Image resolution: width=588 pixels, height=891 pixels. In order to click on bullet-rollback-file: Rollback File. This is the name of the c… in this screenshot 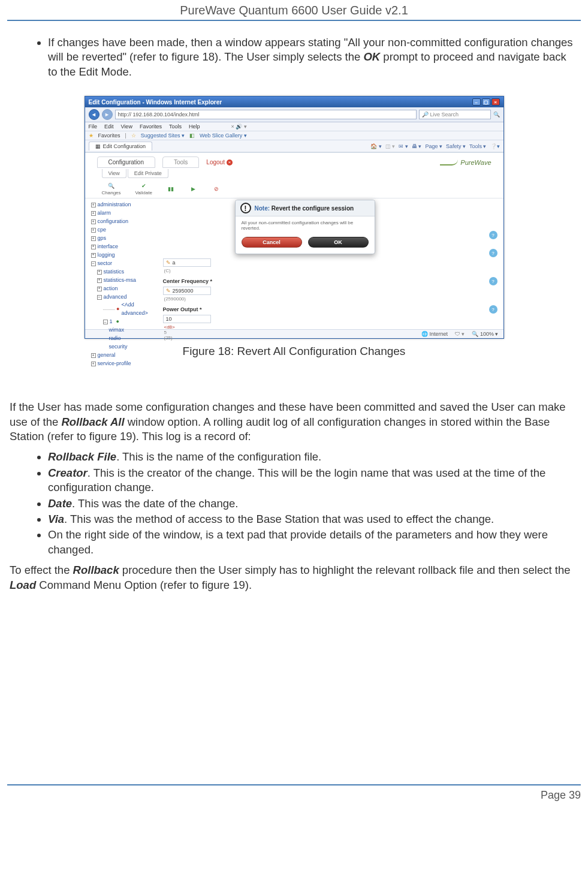, I will do `click(312, 457)`.